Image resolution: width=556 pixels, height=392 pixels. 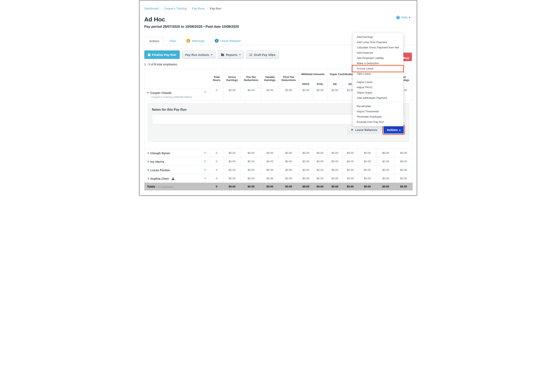 I want to click on menu-item-adjust-super: Adjust Super, so click(x=378, y=93).